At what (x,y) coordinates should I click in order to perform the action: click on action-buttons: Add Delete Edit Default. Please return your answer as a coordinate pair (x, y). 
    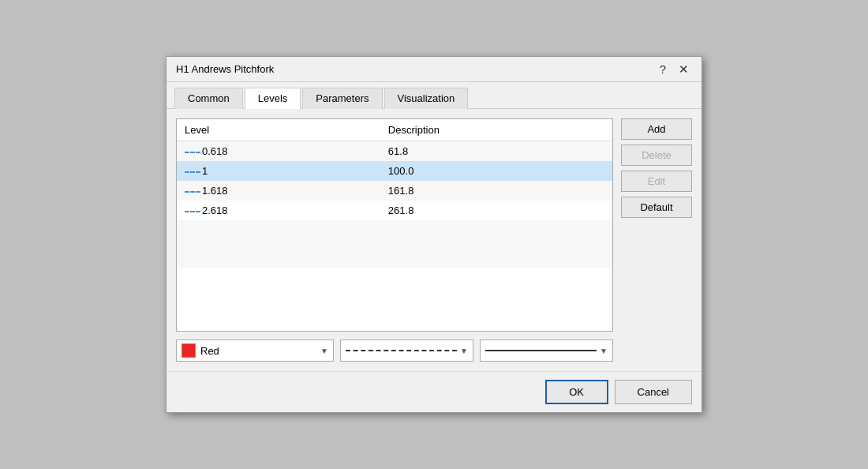
    Looking at the image, I should click on (657, 240).